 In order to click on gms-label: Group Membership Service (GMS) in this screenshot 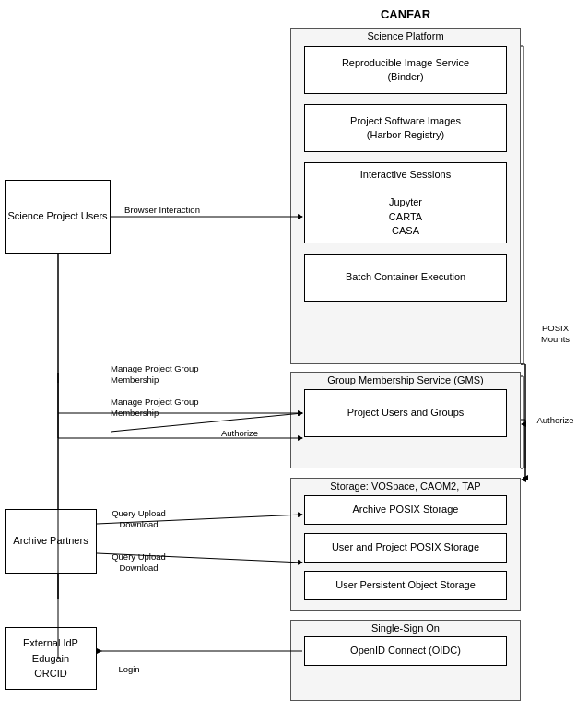, I will do `click(406, 380)`.